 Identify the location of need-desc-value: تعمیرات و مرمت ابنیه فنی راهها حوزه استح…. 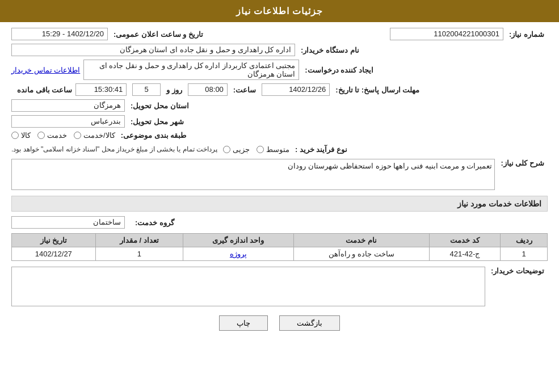
(253, 175).